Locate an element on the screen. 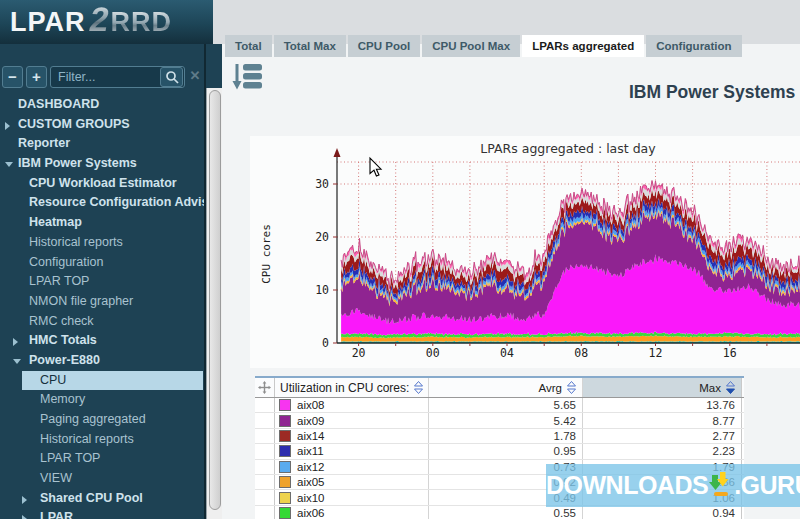 Image resolution: width=800 pixels, height=519 pixels. sidebar-item-cpu: CPU is located at coordinates (103, 381).